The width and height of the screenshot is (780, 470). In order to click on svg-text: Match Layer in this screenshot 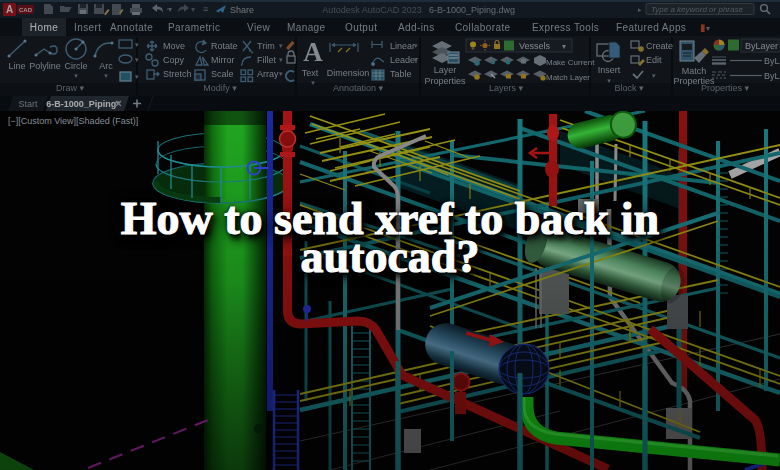, I will do `click(568, 78)`.